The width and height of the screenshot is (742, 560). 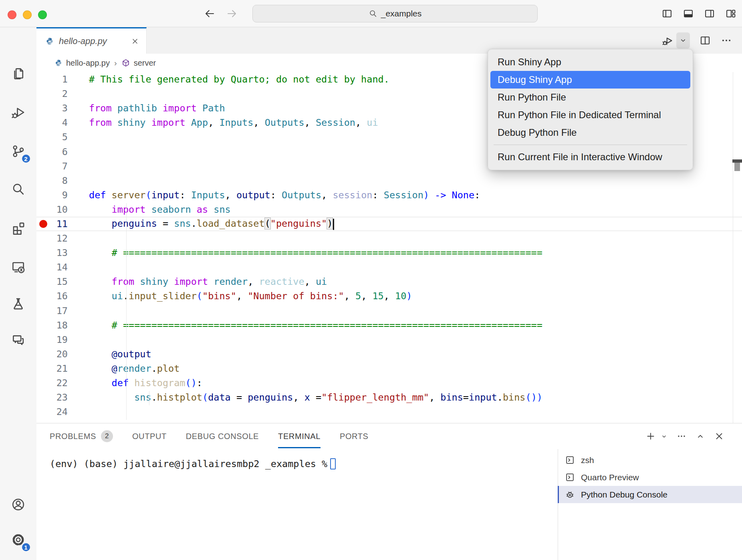 I want to click on command-center-search: _examples, so click(x=395, y=14).